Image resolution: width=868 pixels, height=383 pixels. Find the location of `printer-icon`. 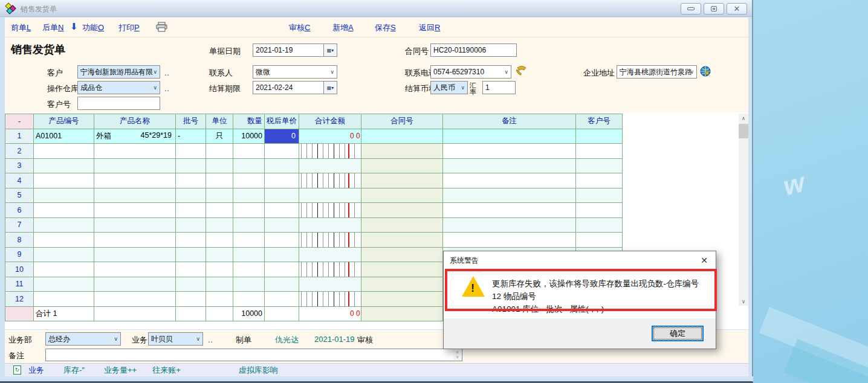

printer-icon is located at coordinates (162, 28).